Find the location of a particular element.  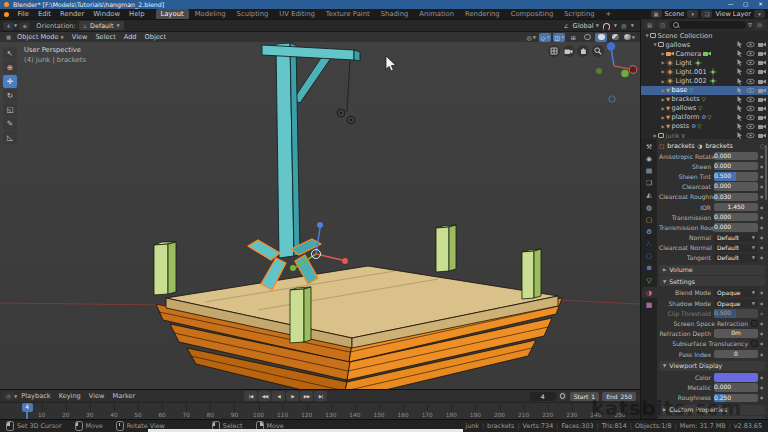

workspace-tab-uv-editing: UV Editing is located at coordinates (296, 14).